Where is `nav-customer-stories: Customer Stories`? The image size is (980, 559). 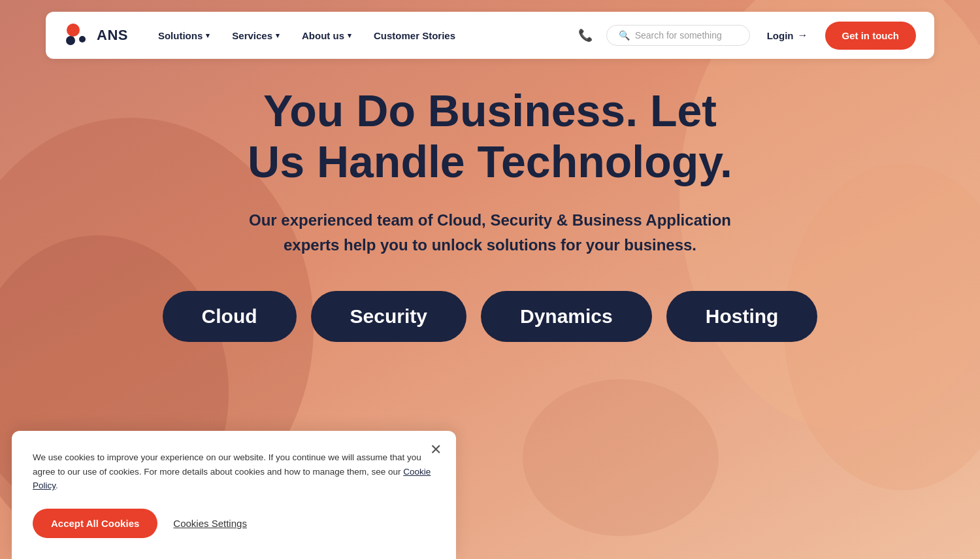 nav-customer-stories: Customer Stories is located at coordinates (414, 35).